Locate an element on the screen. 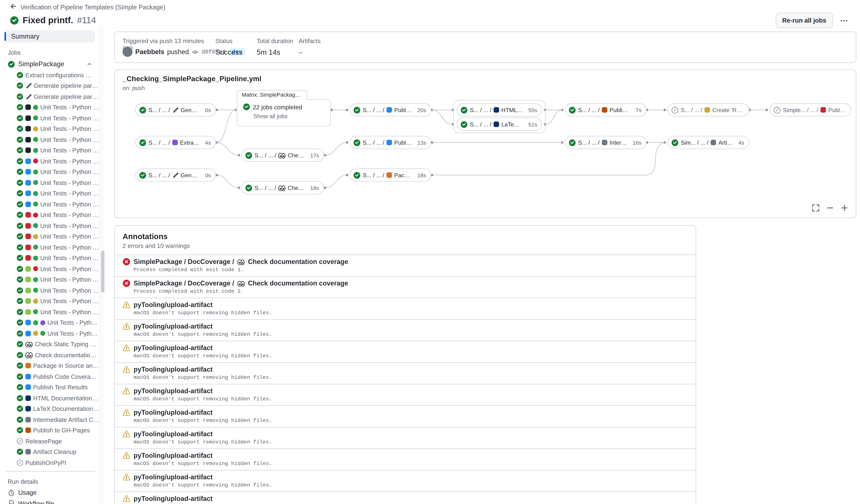 This screenshot has height=504, width=860. sidebar-item-workflow-file: Workflow file is located at coordinates (52, 501).